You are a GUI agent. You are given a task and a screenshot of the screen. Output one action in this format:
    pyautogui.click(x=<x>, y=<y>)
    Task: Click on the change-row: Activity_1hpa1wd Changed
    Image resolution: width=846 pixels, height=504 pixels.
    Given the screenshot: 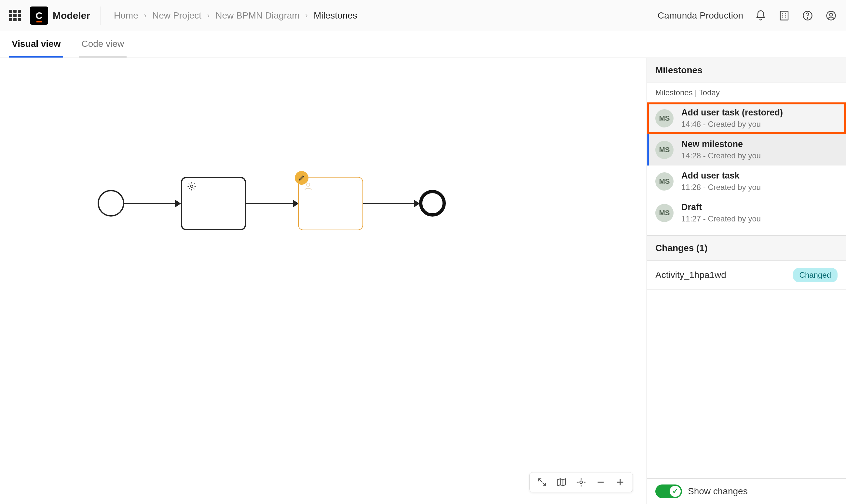 What is the action you would take?
    pyautogui.click(x=746, y=275)
    